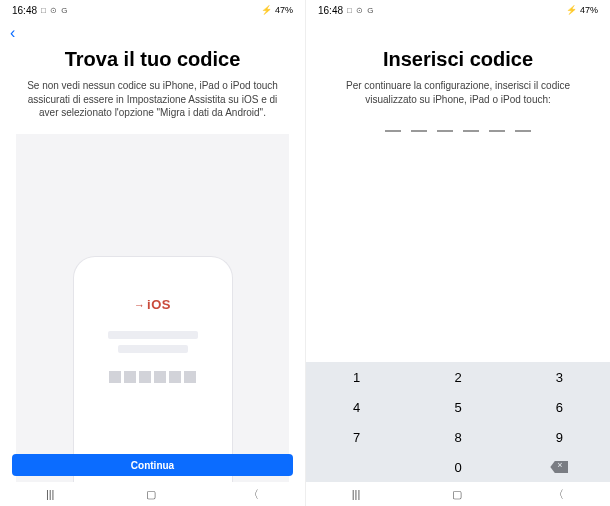  Describe the element at coordinates (152, 304) in the screenshot. I see `ios-logo: →iOS` at that location.